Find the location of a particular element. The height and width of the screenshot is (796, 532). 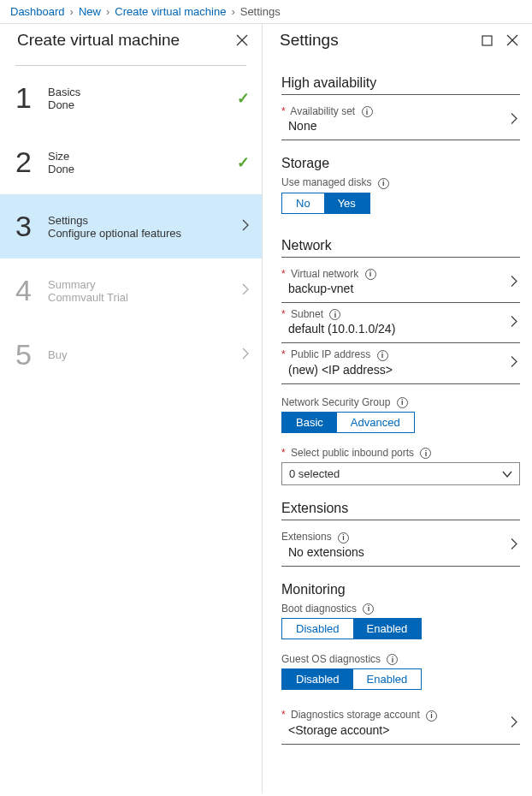

boot-diagnostics-toggle: Disabled Enabled is located at coordinates (352, 628).